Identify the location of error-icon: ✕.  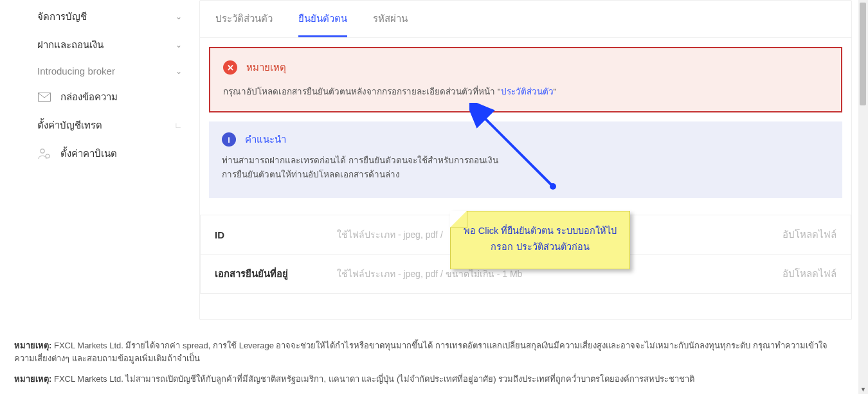
(230, 67).